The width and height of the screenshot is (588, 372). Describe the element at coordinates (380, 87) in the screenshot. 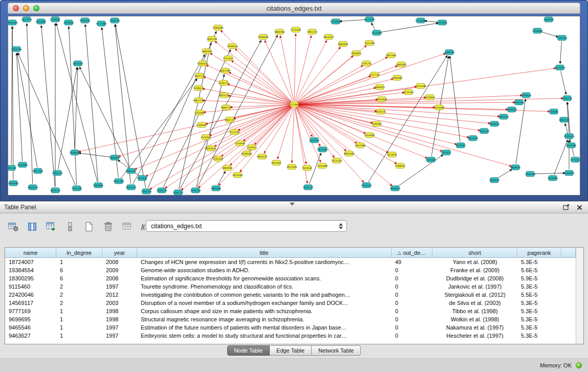

I see `graph-node: 1066427` at that location.